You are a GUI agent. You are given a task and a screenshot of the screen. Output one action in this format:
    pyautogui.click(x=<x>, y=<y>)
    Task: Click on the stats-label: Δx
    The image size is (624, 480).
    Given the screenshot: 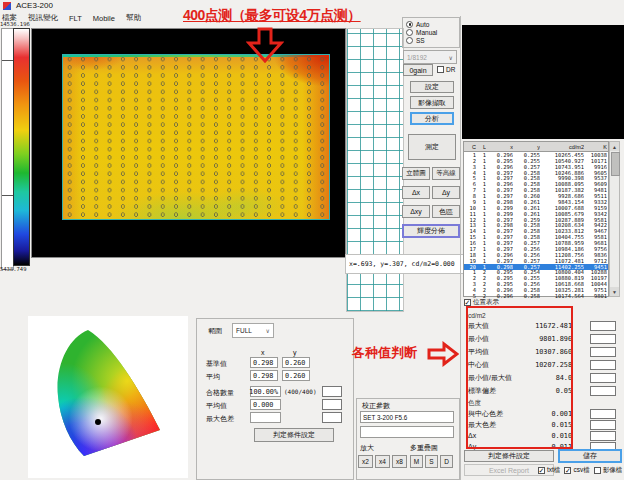 What is the action you would take?
    pyautogui.click(x=472, y=436)
    